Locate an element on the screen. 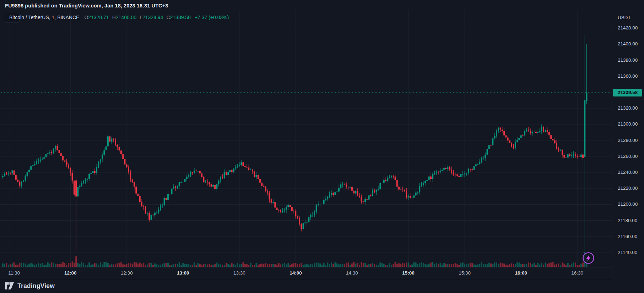 The height and width of the screenshot is (293, 644). time-tick-label: 12:30 is located at coordinates (127, 273).